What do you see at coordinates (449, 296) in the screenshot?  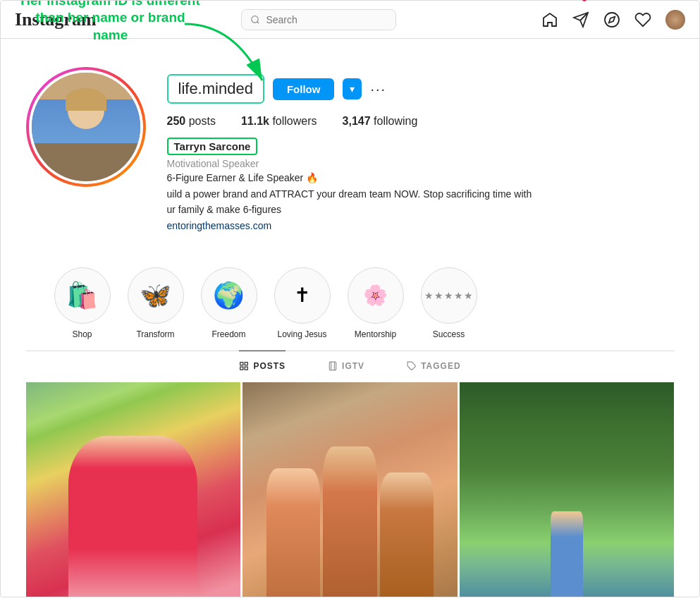 I see `highlight-circle-success: ★★★★★` at bounding box center [449, 296].